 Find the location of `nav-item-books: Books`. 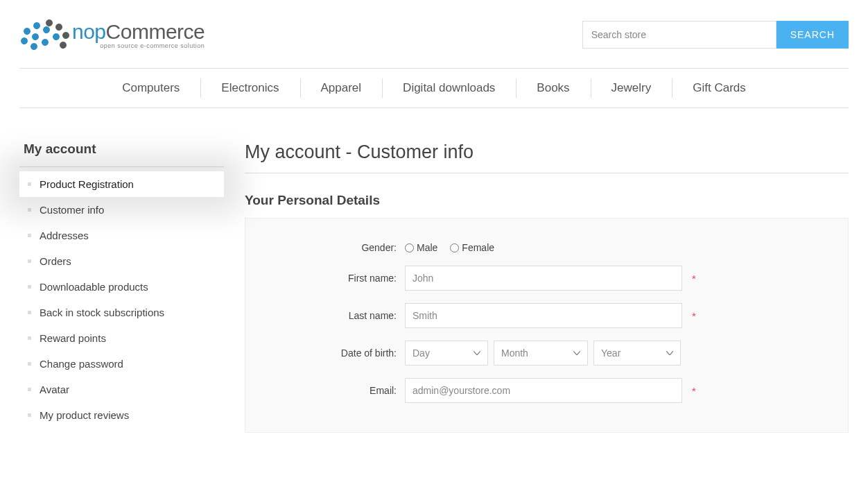

nav-item-books: Books is located at coordinates (553, 88).